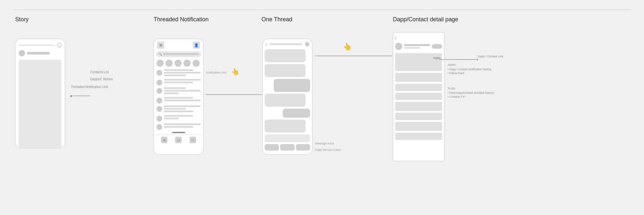  I want to click on grid-icon: ⊞, so click(161, 45).